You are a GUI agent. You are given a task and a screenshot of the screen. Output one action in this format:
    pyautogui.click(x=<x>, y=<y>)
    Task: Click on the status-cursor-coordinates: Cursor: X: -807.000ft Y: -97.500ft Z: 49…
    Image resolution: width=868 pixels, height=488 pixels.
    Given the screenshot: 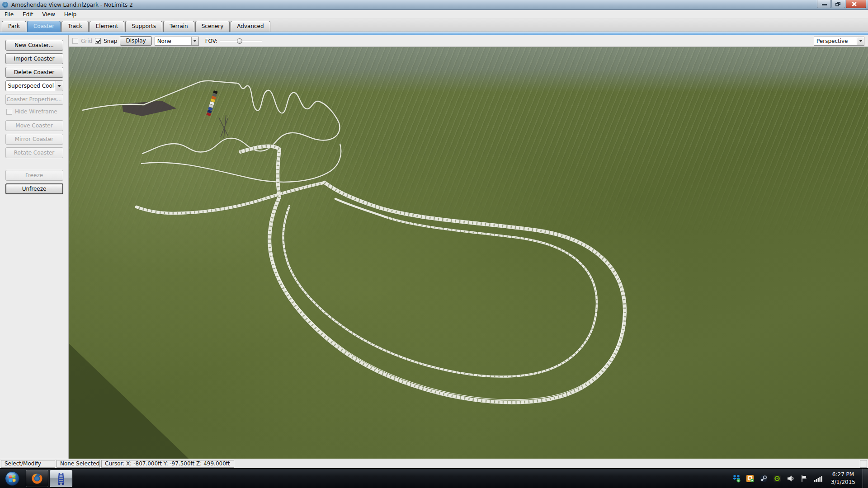 What is the action you would take?
    pyautogui.click(x=168, y=464)
    